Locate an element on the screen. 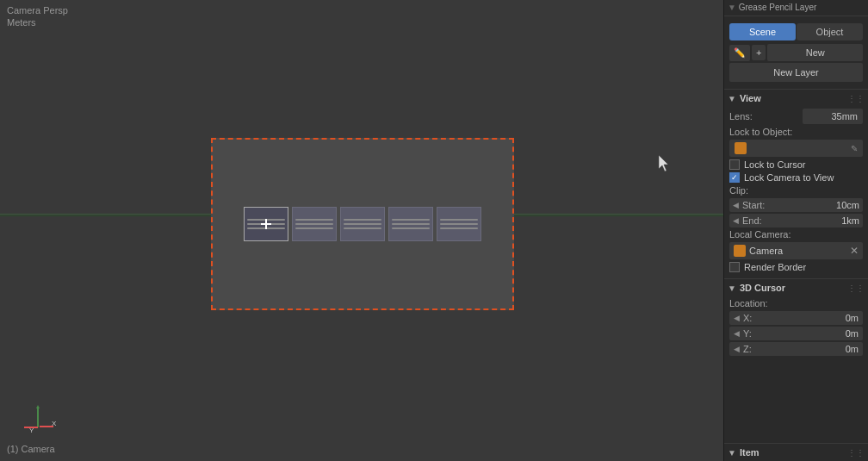  cursor-x-row: ◀ X: 0m is located at coordinates (796, 318).